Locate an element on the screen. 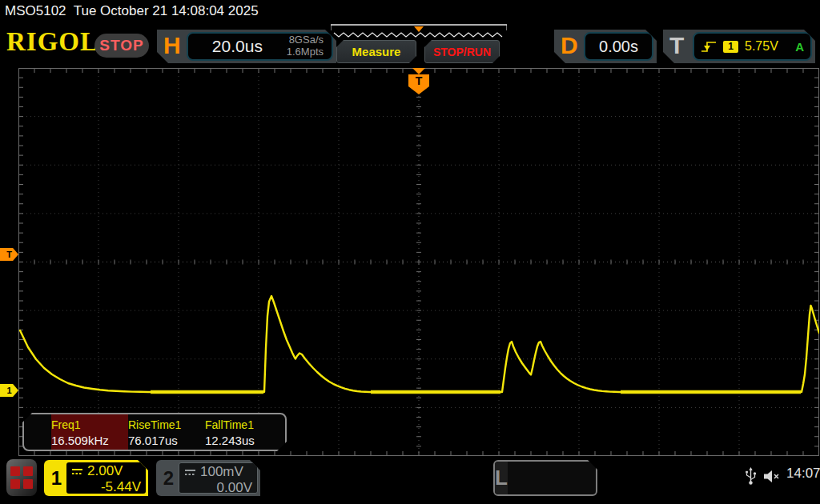 The height and width of the screenshot is (504, 820). trigger-slope-icon is located at coordinates (709, 46).